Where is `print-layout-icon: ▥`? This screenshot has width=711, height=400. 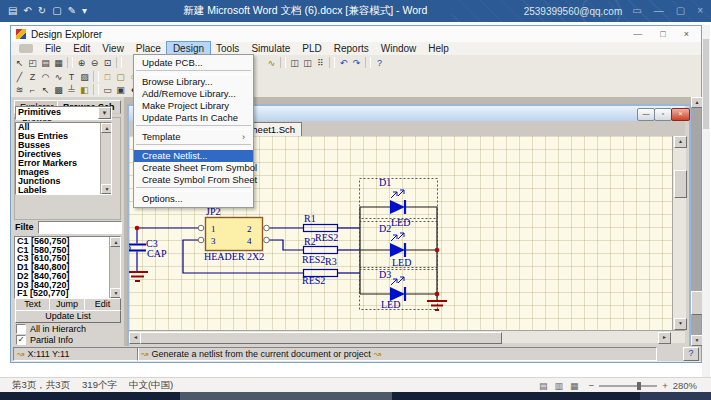
print-layout-icon: ▥ is located at coordinates (560, 386).